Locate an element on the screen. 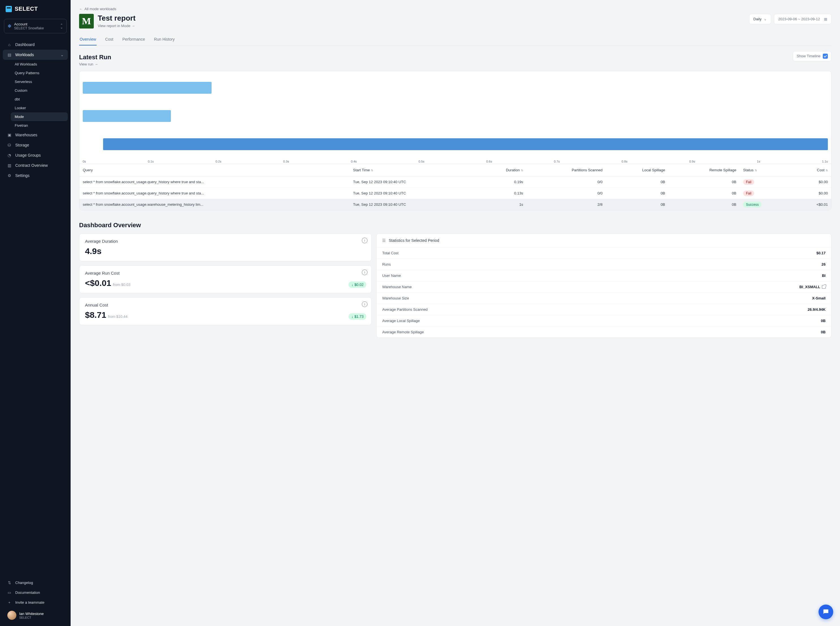  sort-icon: ⇅ is located at coordinates (827, 171).